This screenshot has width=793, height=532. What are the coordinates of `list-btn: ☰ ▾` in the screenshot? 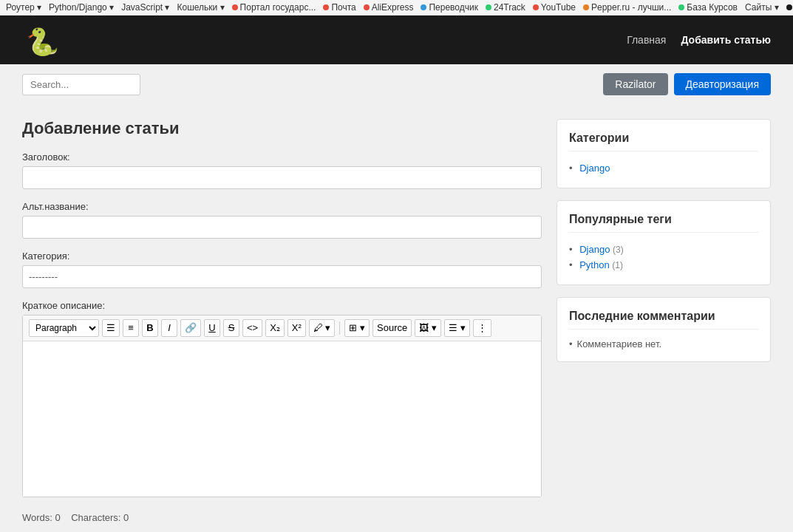 It's located at (457, 328).